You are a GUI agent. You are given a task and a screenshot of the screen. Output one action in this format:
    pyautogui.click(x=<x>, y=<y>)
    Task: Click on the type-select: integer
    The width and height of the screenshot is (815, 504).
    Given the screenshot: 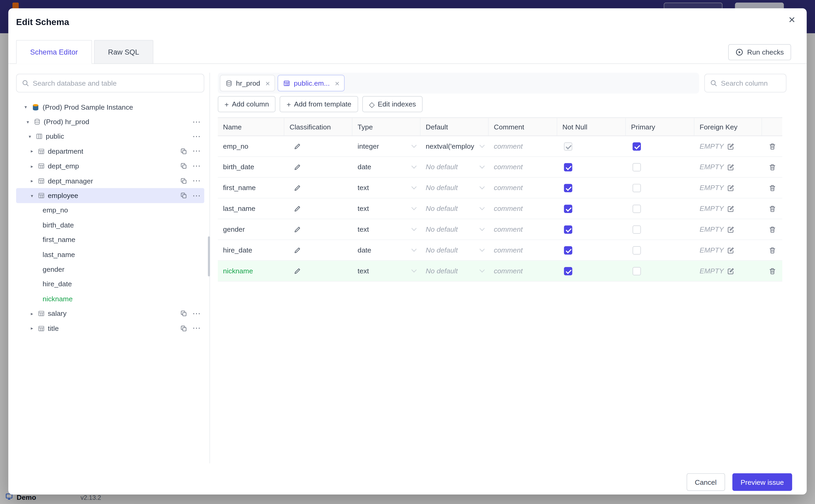 What is the action you would take?
    pyautogui.click(x=386, y=146)
    